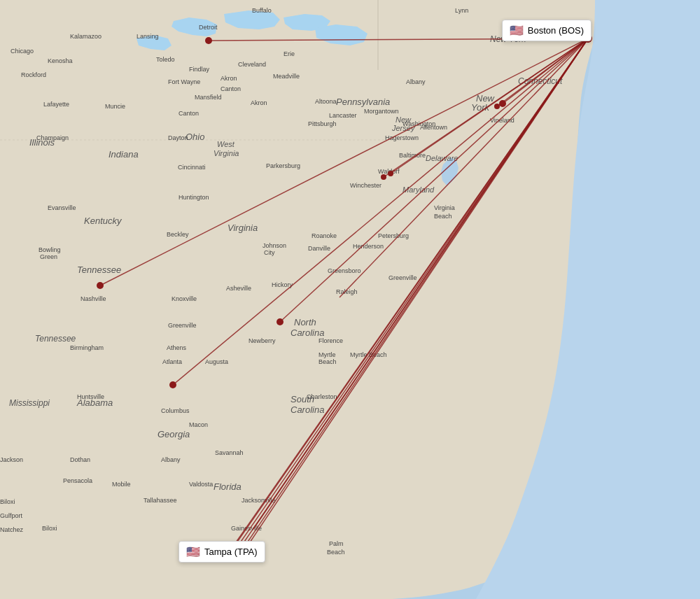  Describe the element at coordinates (87, 348) in the screenshot. I see `svg-text: Birmingham` at that location.